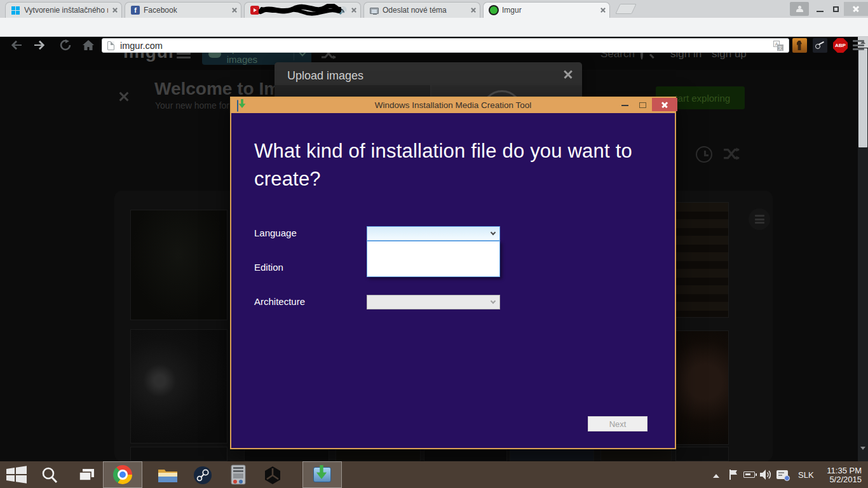  I want to click on next-button-disabled: Next, so click(618, 424).